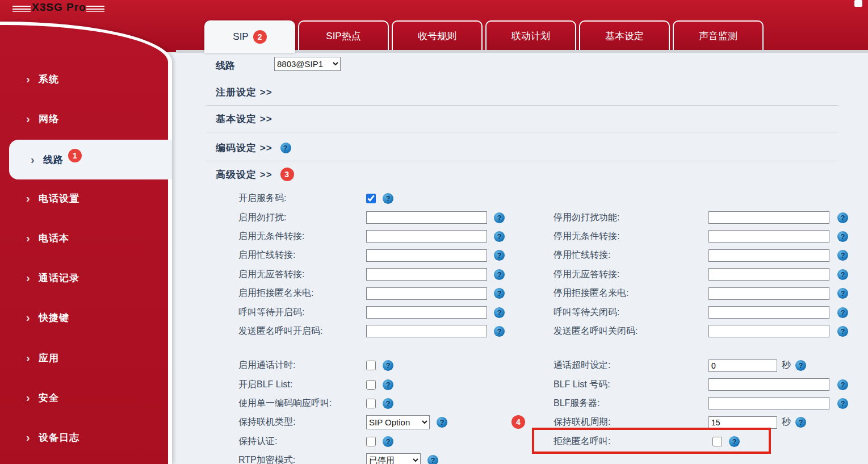  I want to click on field-label: 通话超时设定:, so click(582, 366).